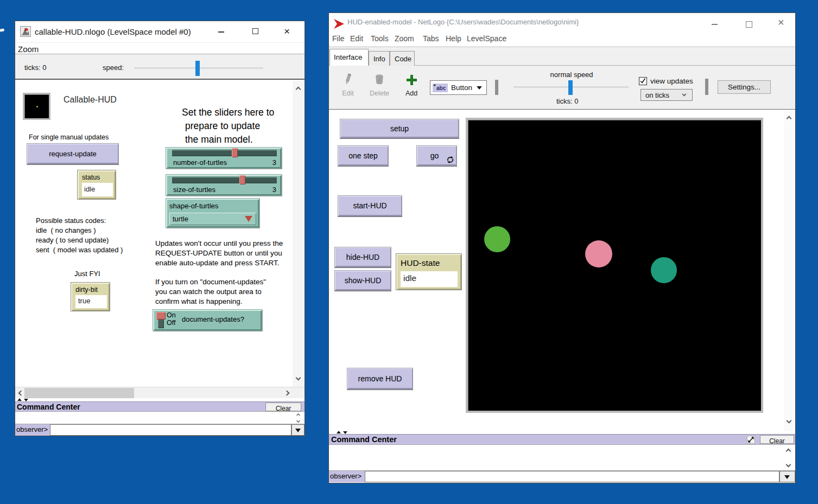  What do you see at coordinates (299, 416) in the screenshot?
I see `left-output-scroll-up-icon` at bounding box center [299, 416].